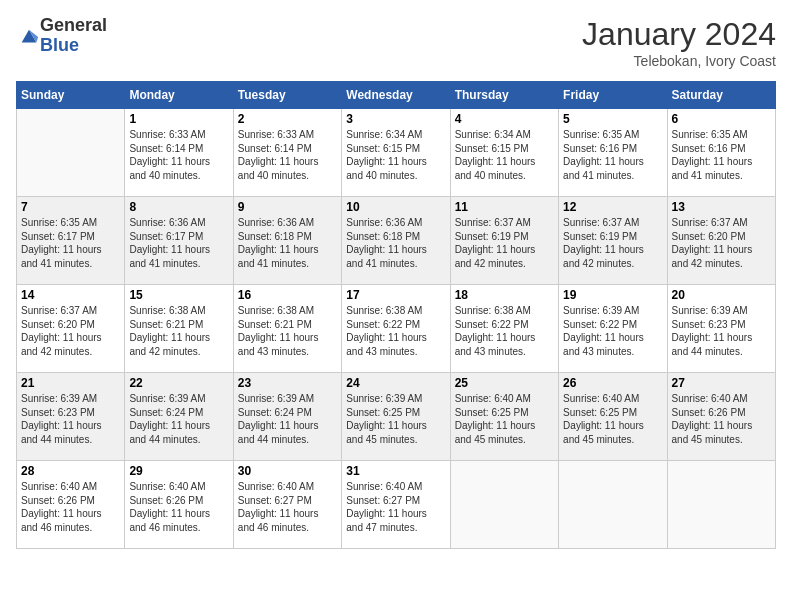 This screenshot has height=612, width=792. I want to click on cell-day-number: 16, so click(288, 295).